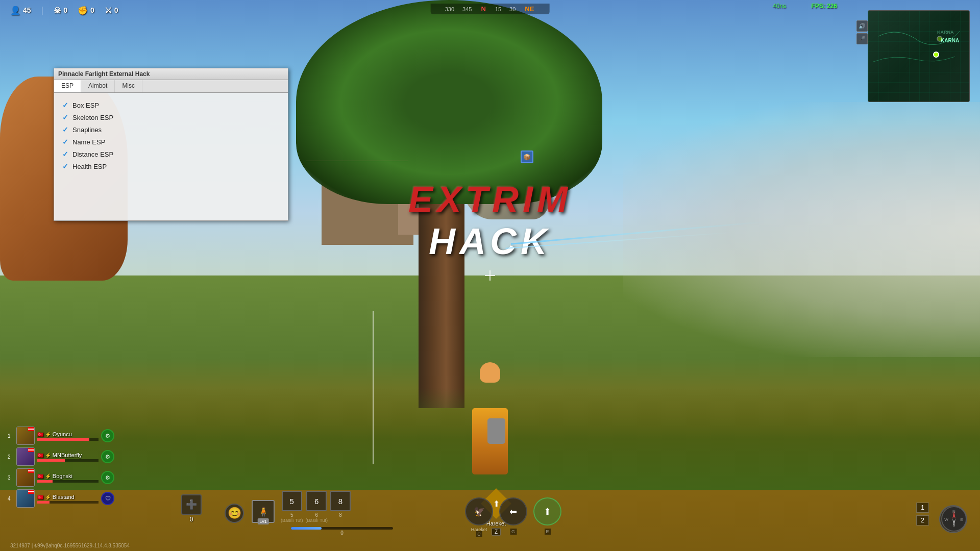 This screenshot has width=980, height=551. What do you see at coordinates (490, 372) in the screenshot?
I see `char-head` at bounding box center [490, 372].